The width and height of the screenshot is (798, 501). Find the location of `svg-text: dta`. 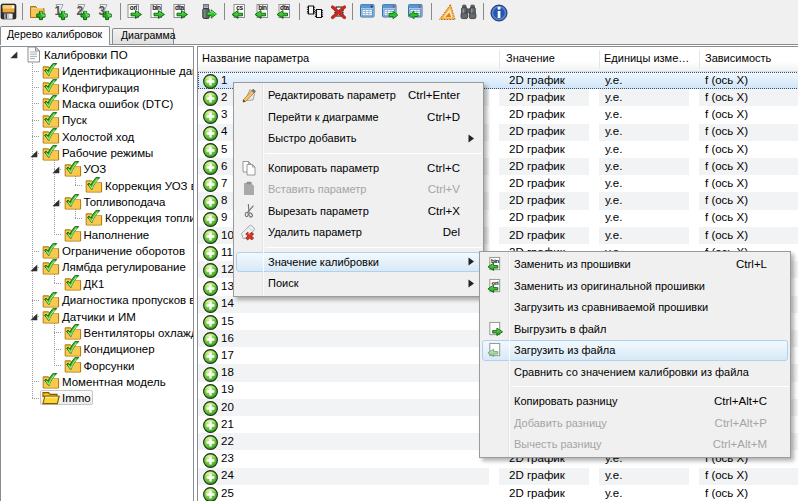

svg-text: dta is located at coordinates (284, 8).